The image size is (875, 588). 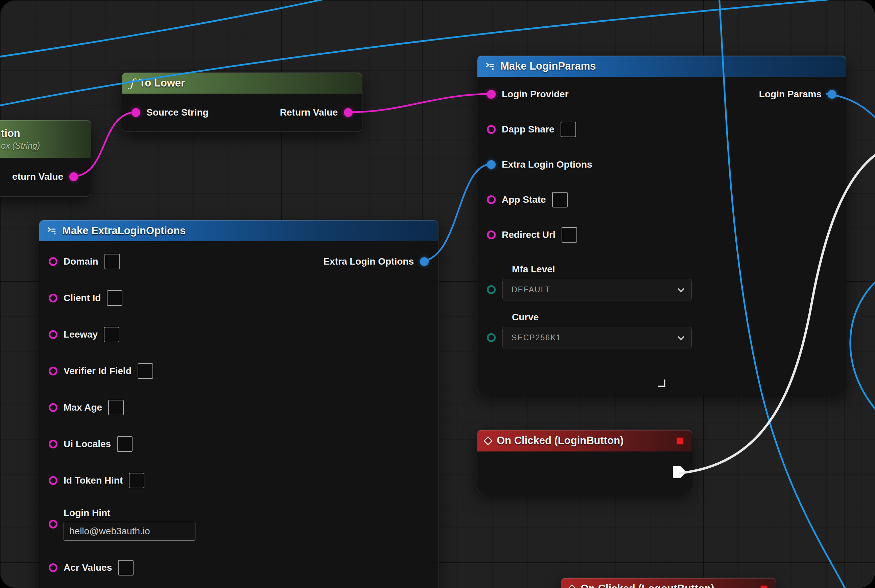 What do you see at coordinates (239, 231) in the screenshot?
I see `make-extra-login-options-header: Make ExtraLoginOptions` at bounding box center [239, 231].